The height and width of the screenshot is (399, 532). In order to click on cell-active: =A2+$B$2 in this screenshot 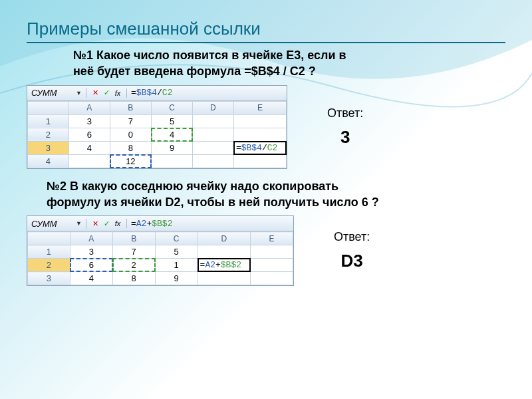, I will do `click(224, 265)`.